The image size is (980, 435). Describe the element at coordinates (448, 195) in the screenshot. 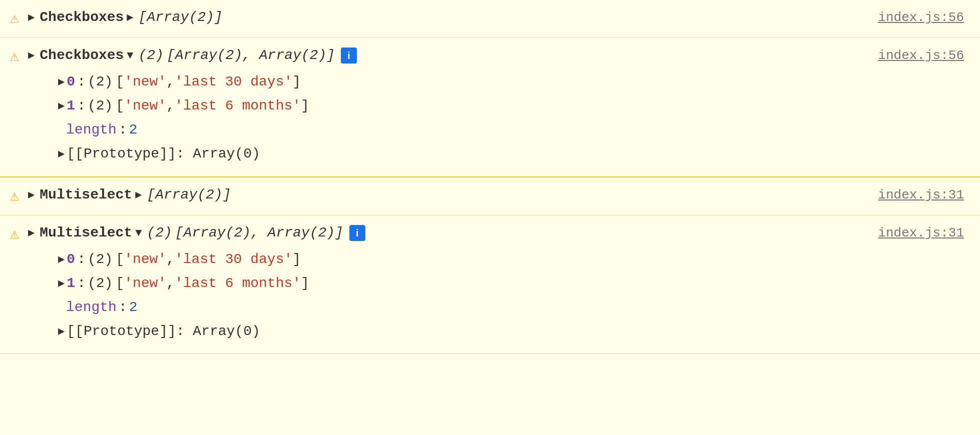

I see `log-line: Multiselect [Array(2)]` at that location.